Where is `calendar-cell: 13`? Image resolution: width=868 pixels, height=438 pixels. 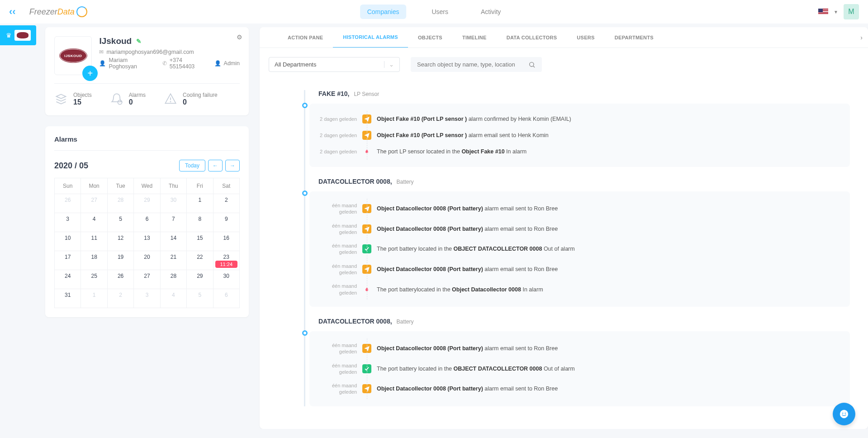
calendar-cell: 13 is located at coordinates (147, 242).